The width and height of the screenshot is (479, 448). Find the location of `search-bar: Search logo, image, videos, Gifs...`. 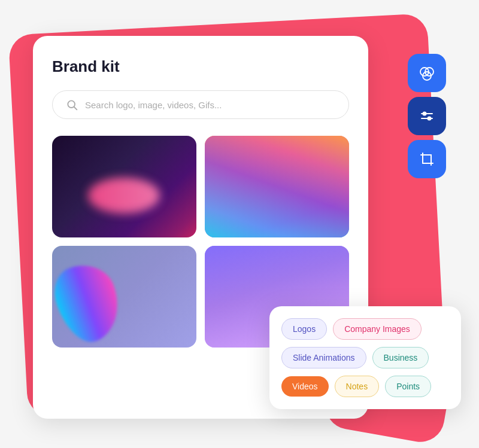

search-bar: Search logo, image, videos, Gifs... is located at coordinates (201, 105).